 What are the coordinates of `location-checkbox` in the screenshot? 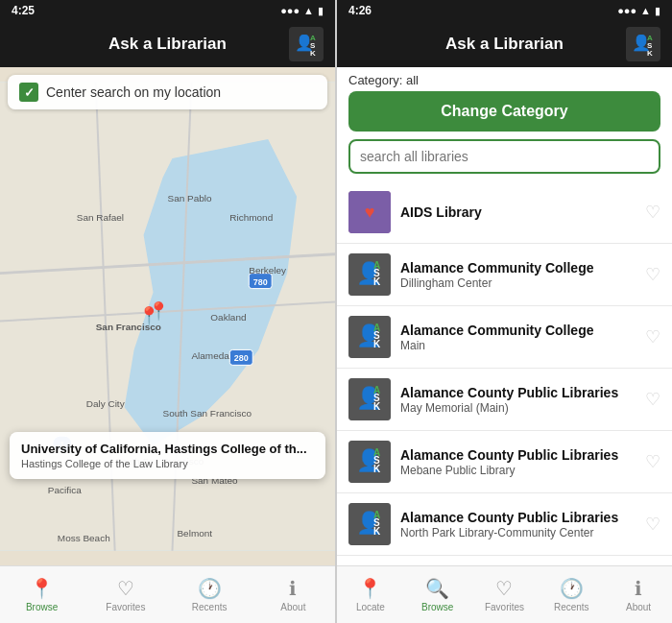 It's located at (29, 92).